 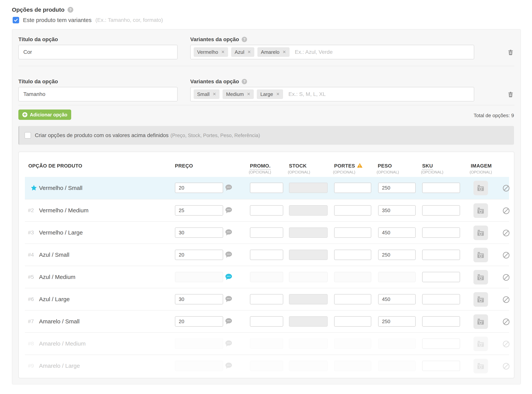 What do you see at coordinates (332, 52) in the screenshot?
I see `option-variants-input: Vermelho✕Azul✕Amarelo✕Ex.: Azul, Verde` at bounding box center [332, 52].